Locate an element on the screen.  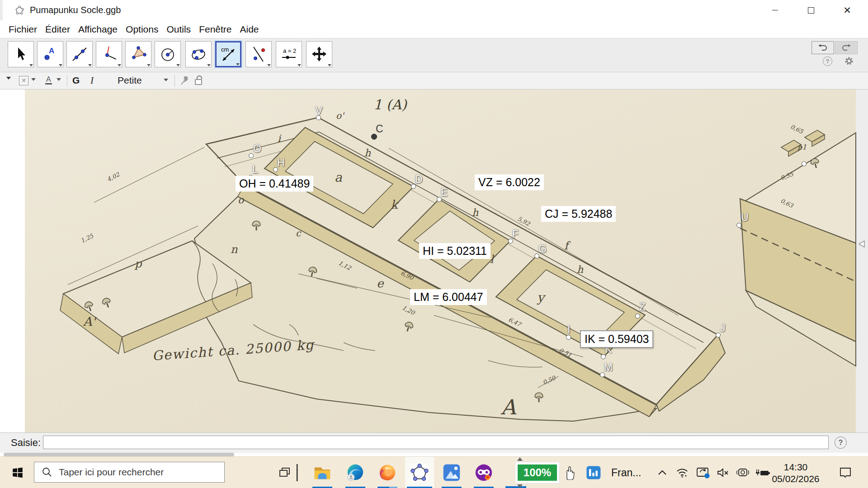
point-label-E: E is located at coordinates (444, 192).